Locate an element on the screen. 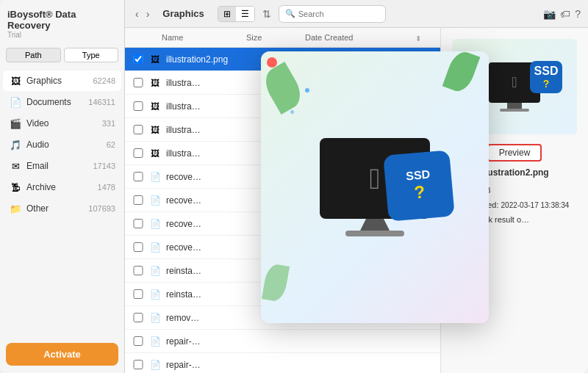 This screenshot has width=588, height=373. sidebar-label-other: Other is located at coordinates (57, 209).